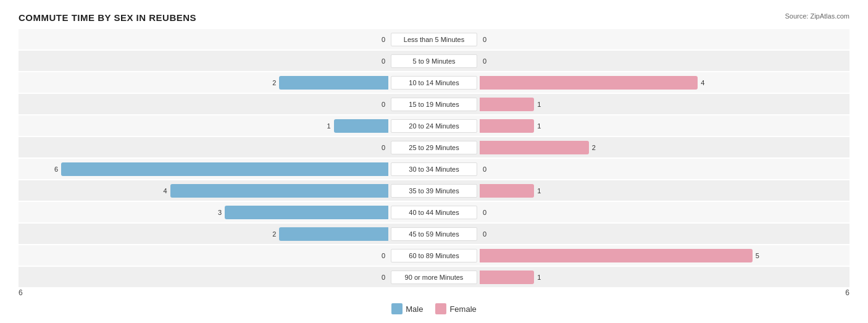 This screenshot has width=868, height=323. I want to click on axis-left: 6, so click(21, 293).